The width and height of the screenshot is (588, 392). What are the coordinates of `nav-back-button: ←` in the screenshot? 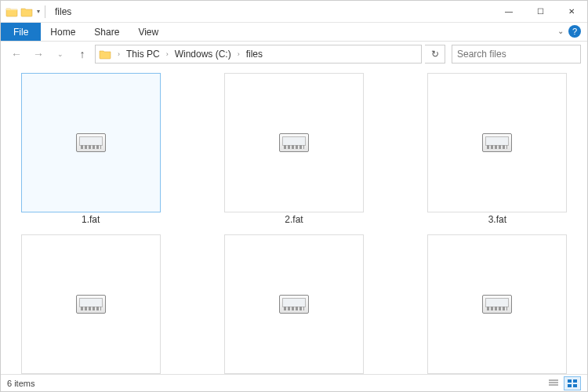 It's located at (16, 54).